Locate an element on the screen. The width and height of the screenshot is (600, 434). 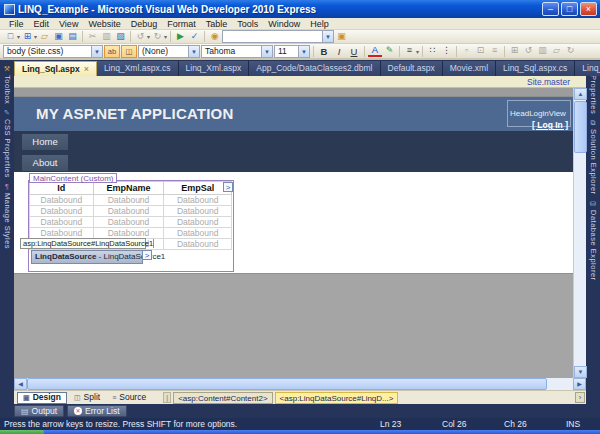
login-link: [ Log In ] is located at coordinates (539, 125).